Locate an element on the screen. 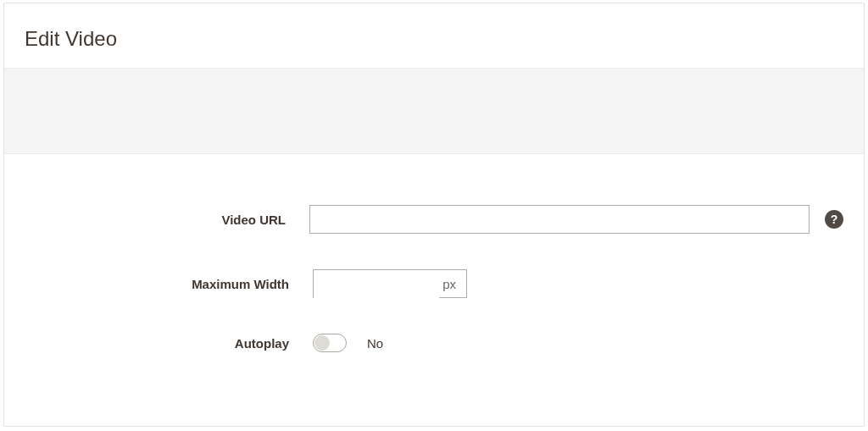  max-width-input is located at coordinates (376, 285).